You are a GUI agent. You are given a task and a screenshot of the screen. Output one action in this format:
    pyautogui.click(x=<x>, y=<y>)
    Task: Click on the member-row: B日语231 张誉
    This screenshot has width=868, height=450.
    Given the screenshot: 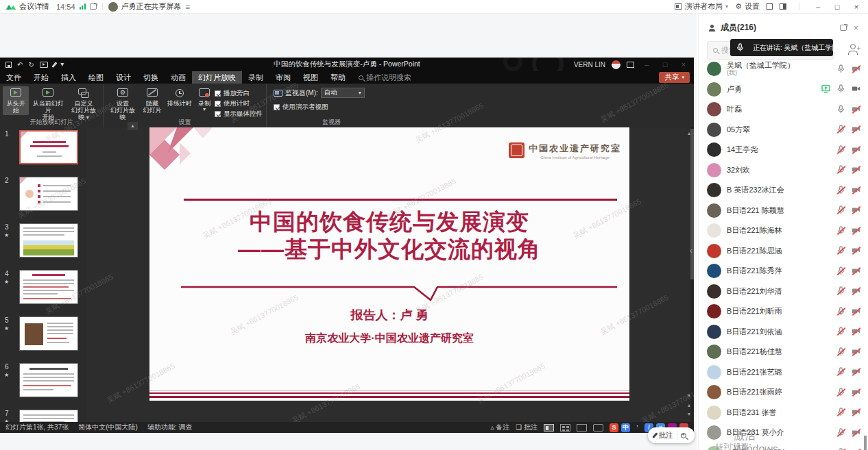 What is the action you would take?
    pyautogui.click(x=783, y=413)
    